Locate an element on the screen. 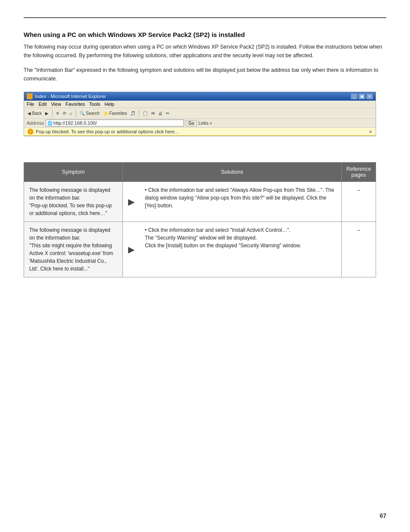 Image resolution: width=410 pixels, height=532 pixels. arrow-icon-1: ▶ is located at coordinates (132, 202).